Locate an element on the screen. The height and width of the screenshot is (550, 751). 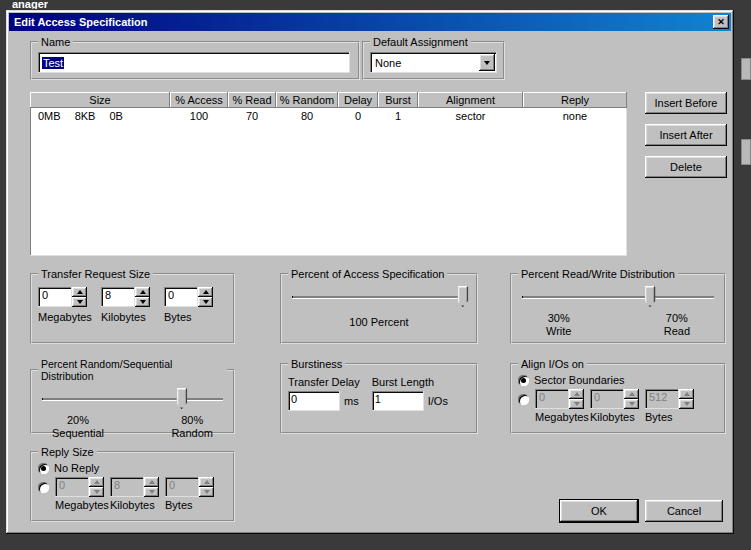
default-assignment-select: None is located at coordinates (434, 62).